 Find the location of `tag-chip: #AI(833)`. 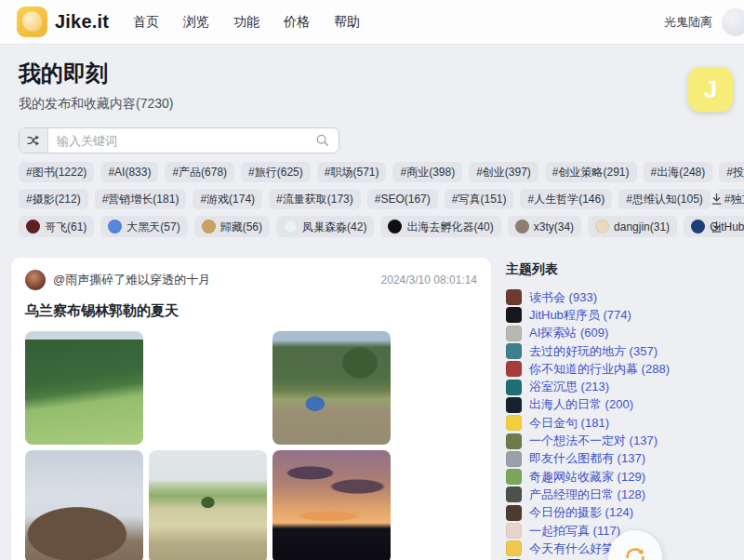

tag-chip: #AI(833) is located at coordinates (129, 172).